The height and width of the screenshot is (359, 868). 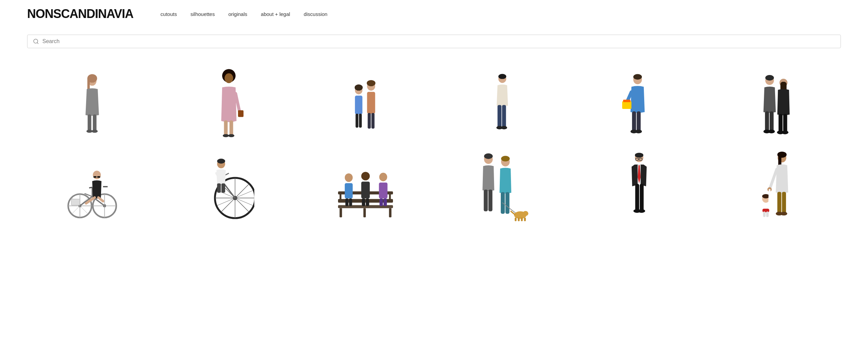 I want to click on search-bar, so click(x=434, y=41).